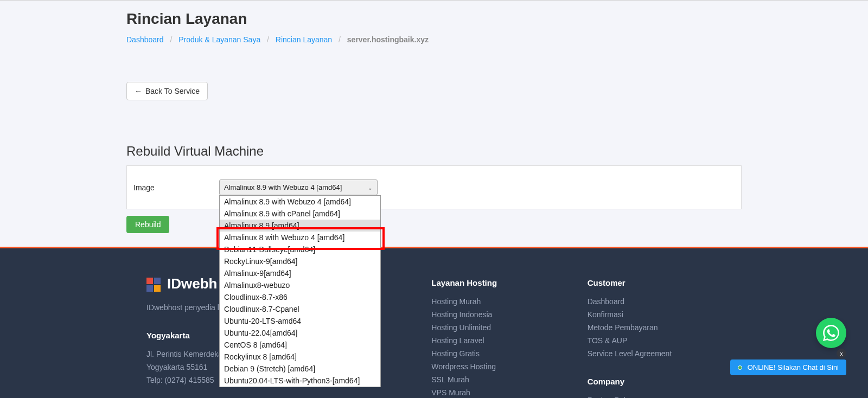 This screenshot has height=398, width=868. I want to click on footer-link: Hosting Murah, so click(498, 301).